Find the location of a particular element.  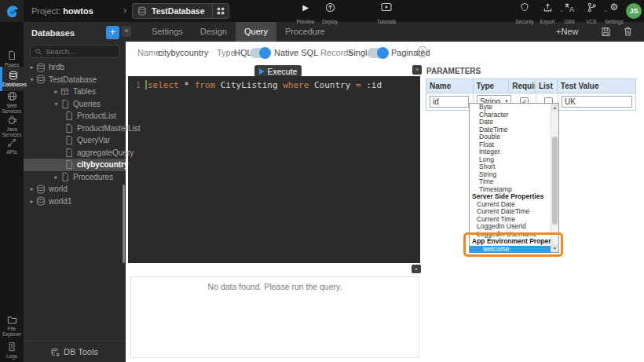

query-name-value: citybycountry is located at coordinates (183, 53).